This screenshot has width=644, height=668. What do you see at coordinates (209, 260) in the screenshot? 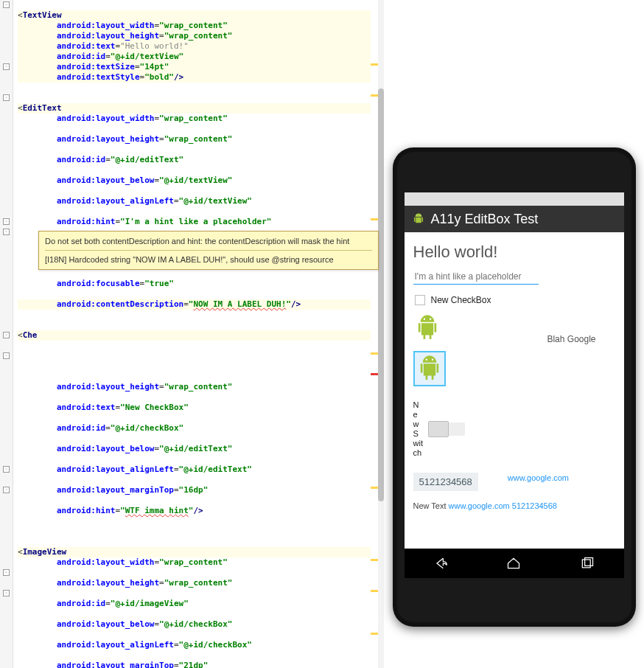
I see `tooltip-line-2: [I18N] Hardcoded string "NOW IM A LABEL …` at bounding box center [209, 260].